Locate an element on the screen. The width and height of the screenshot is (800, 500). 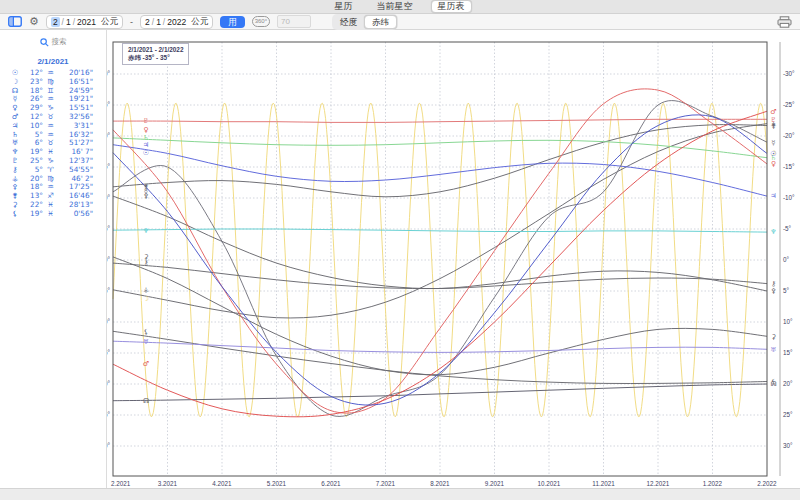
toolbar: ⚙ 2 / 1 / 2021 公元 - 2 / 1 / 2022 公元 用 36… is located at coordinates (400, 22).